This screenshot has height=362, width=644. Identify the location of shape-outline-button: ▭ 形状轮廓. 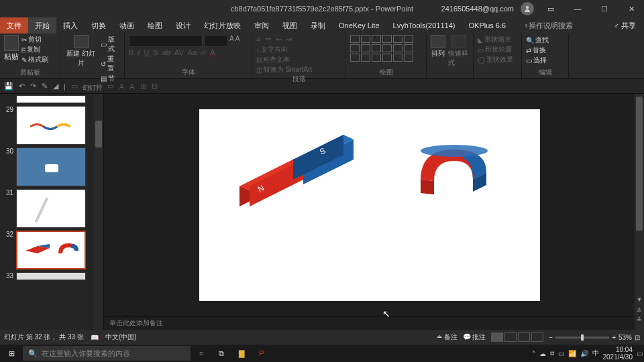
(498, 50).